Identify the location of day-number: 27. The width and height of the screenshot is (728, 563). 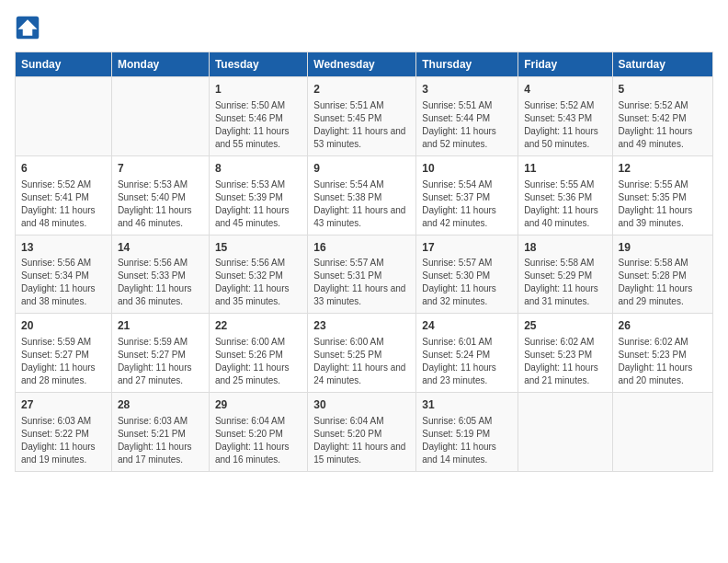
(63, 405).